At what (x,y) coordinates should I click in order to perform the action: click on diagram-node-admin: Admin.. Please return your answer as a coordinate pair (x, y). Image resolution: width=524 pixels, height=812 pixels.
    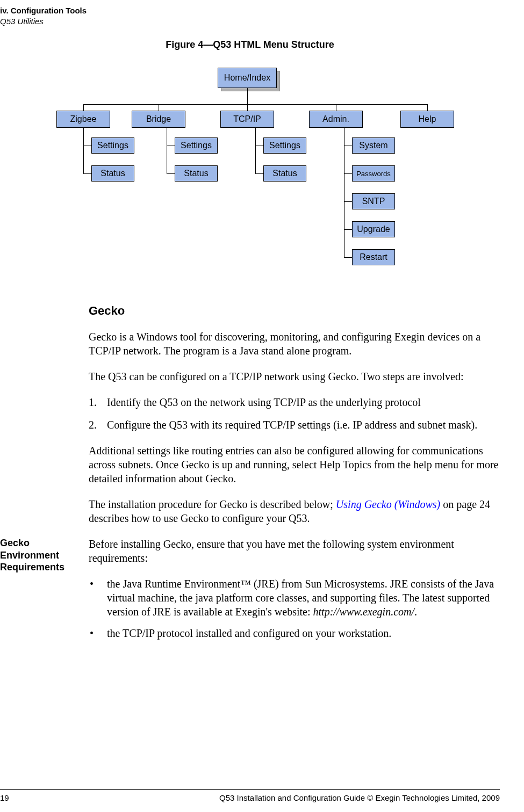
    Looking at the image, I should click on (336, 119).